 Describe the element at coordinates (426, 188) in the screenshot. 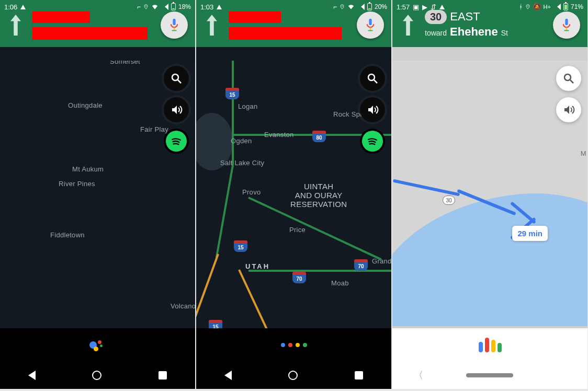

I see `route-line` at that location.